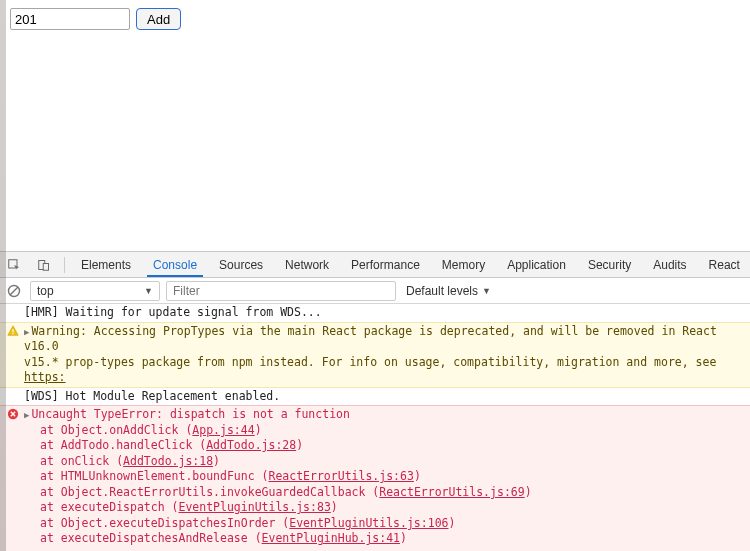  I want to click on add-button: Add, so click(158, 19).